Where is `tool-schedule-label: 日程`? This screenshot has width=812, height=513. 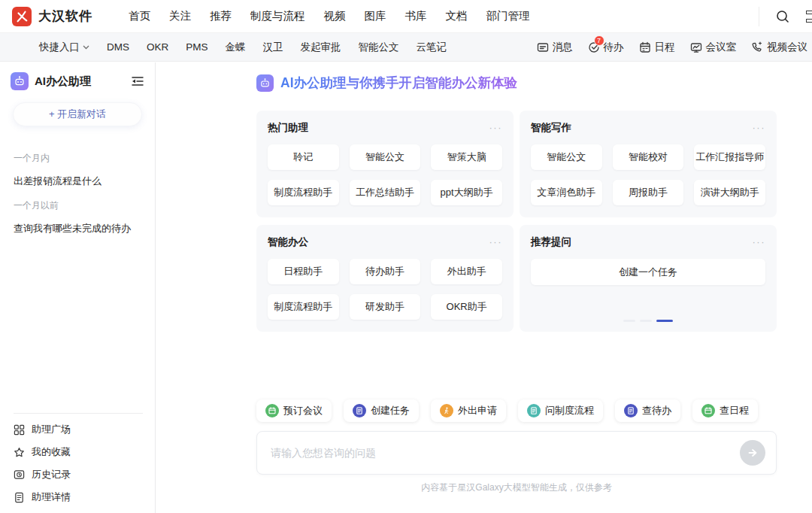
tool-schedule-label: 日程 is located at coordinates (665, 47).